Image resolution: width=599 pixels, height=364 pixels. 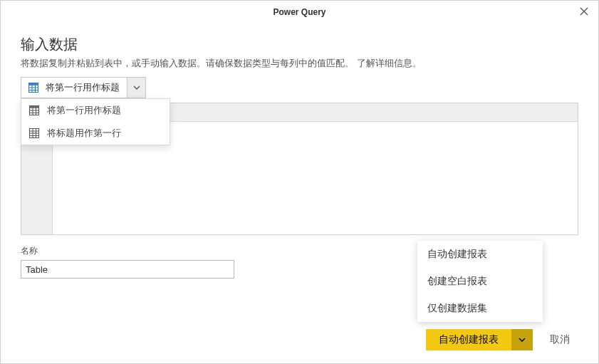 What do you see at coordinates (299, 90) in the screenshot?
I see `header-options-row: 将第一行用作标题` at bounding box center [299, 90].